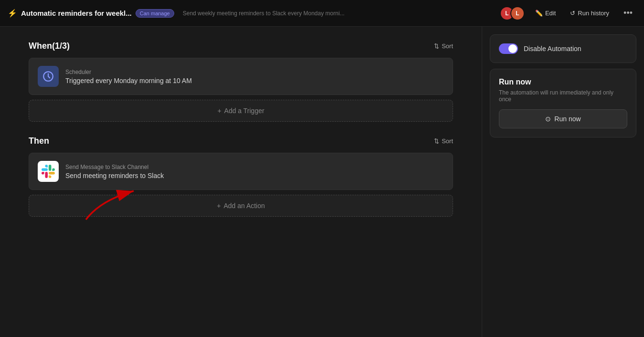 The height and width of the screenshot is (337, 644). Describe the element at coordinates (517, 13) in the screenshot. I see `avatar-2: L` at that location.